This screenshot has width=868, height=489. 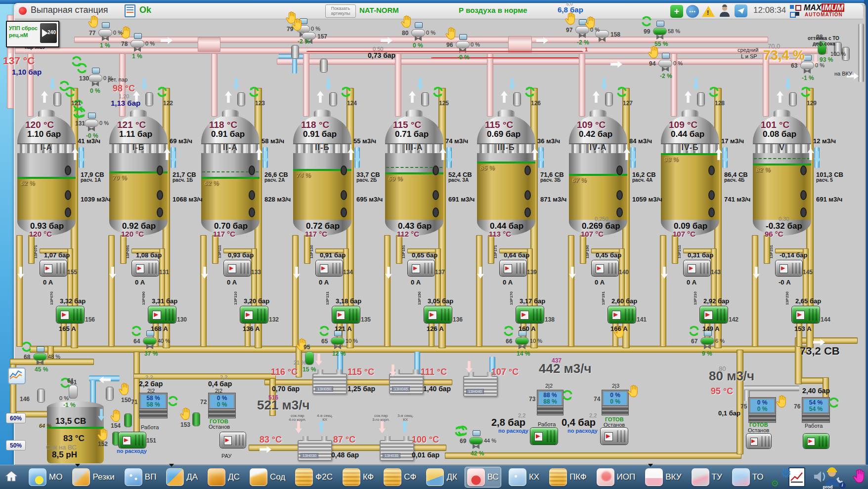 I want to click on show-articles-button: Показать артикулы, so click(x=341, y=11).